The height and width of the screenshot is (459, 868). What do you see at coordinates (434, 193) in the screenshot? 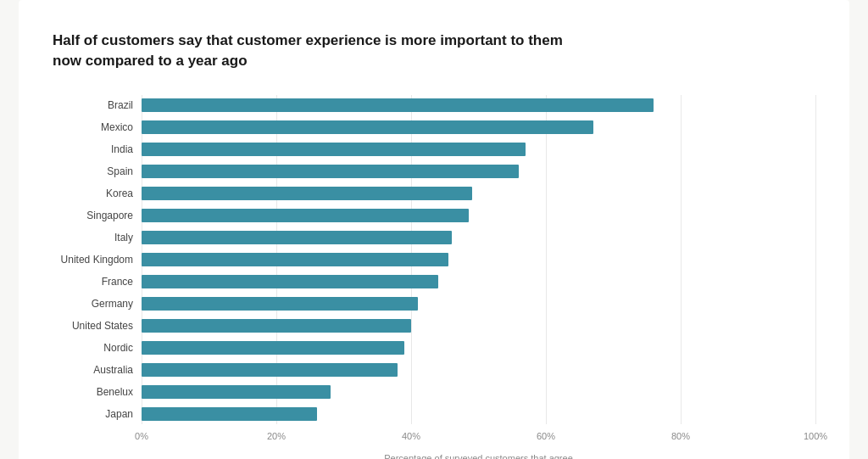
I see `bar-row: Korea` at bounding box center [434, 193].